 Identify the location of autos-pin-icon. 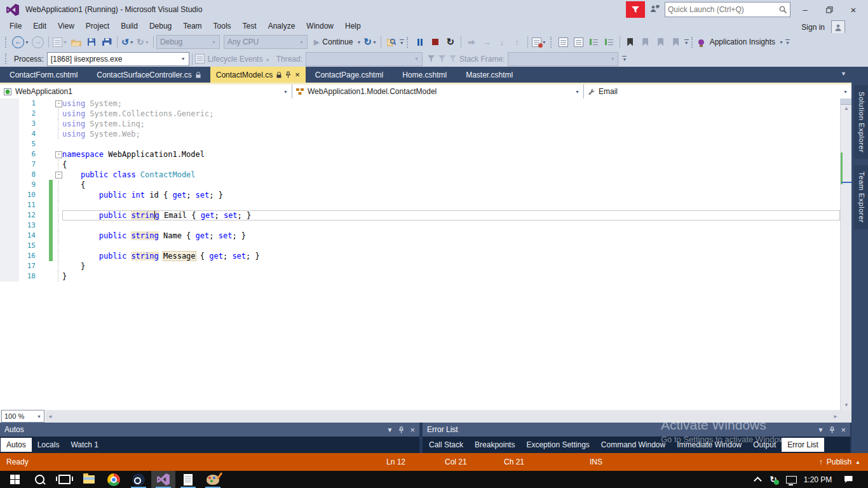
(402, 430).